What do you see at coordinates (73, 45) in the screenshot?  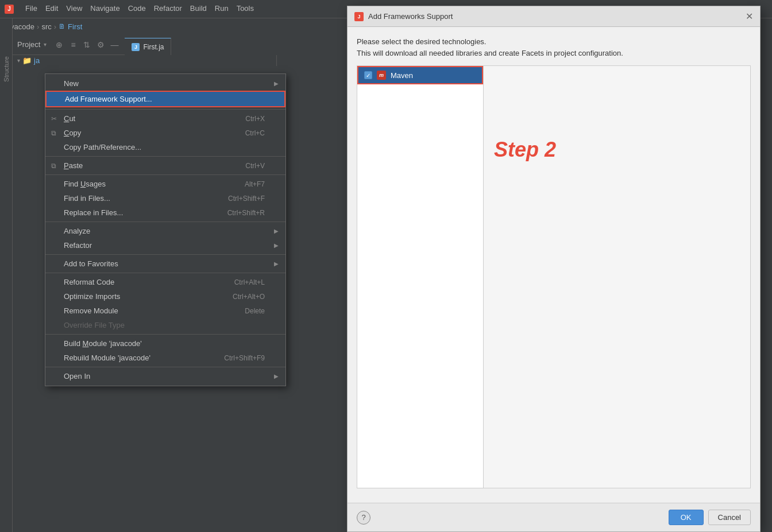 I see `project-collapse-btn: ≡` at bounding box center [73, 45].